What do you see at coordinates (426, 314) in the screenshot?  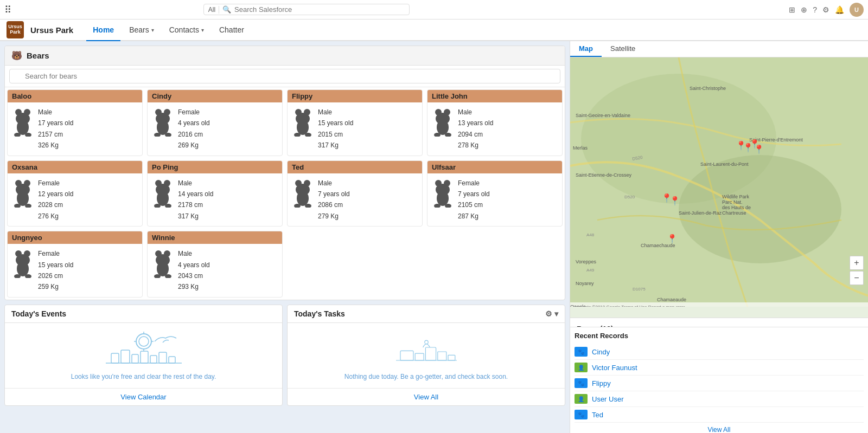 I see `todays-tasks-header: Today's Tasks ⚙ ▾` at bounding box center [426, 314].